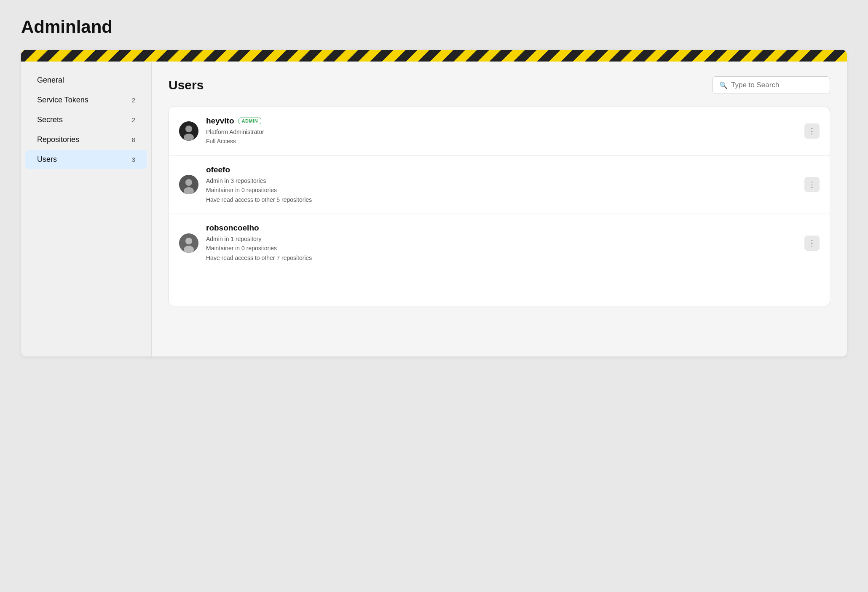 This screenshot has height=592, width=868. Describe the element at coordinates (220, 121) in the screenshot. I see `user-name: heyvito` at that location.